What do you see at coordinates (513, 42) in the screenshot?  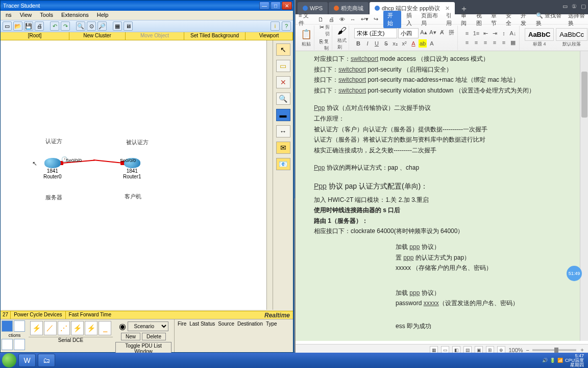 I see `shading-icon: ▦` at bounding box center [513, 42].